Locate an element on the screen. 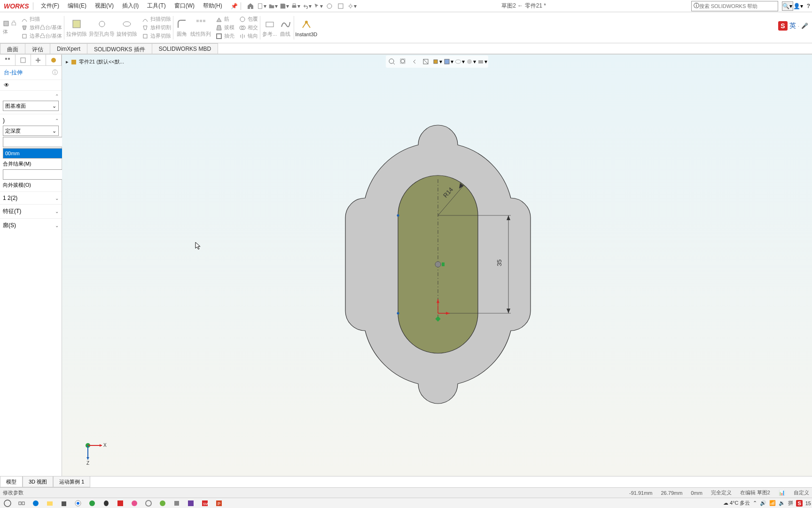 The image size is (812, 508). instant3d-btn: Instant3D is located at coordinates (306, 28).